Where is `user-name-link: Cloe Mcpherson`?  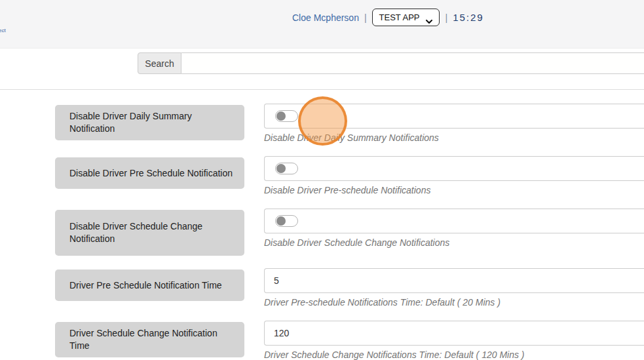
user-name-link: Cloe Mcpherson is located at coordinates (326, 18).